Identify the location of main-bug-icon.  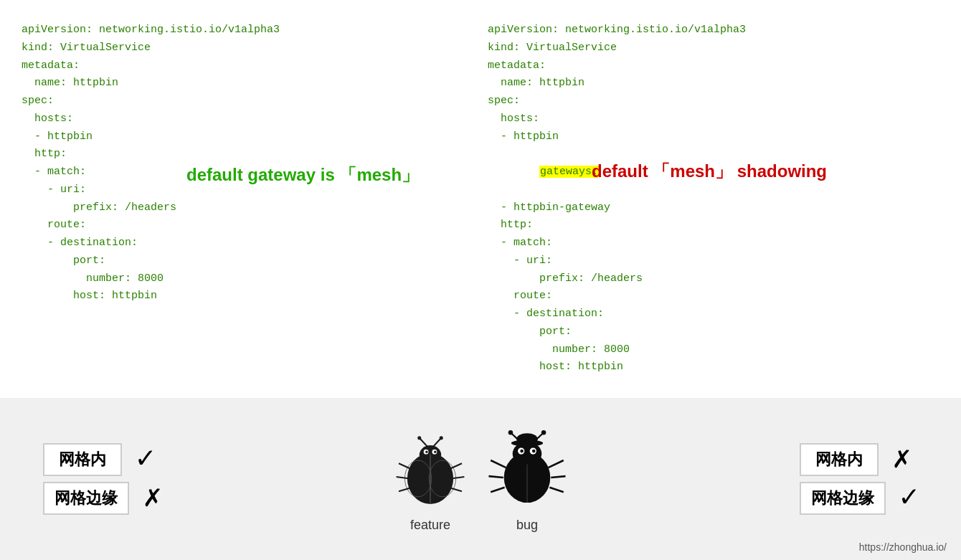
(527, 469).